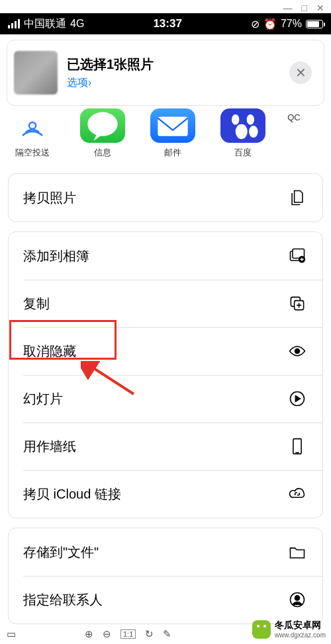  Describe the element at coordinates (77, 24) in the screenshot. I see `network-label: 4G` at that location.